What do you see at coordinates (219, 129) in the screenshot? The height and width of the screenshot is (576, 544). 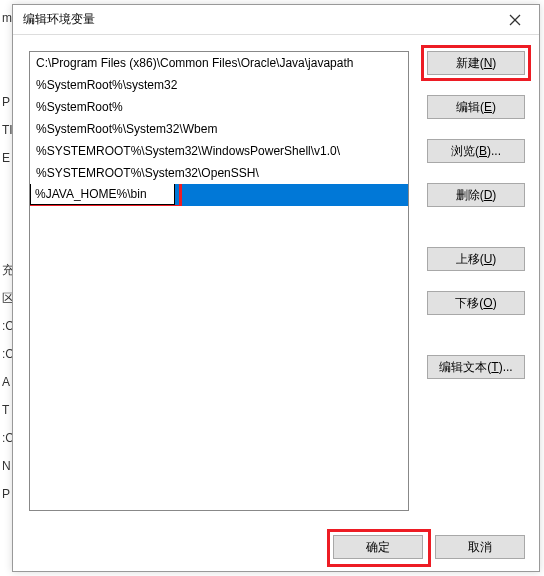 I see `list-item: %SystemRoot%\System32\Wbem` at bounding box center [219, 129].